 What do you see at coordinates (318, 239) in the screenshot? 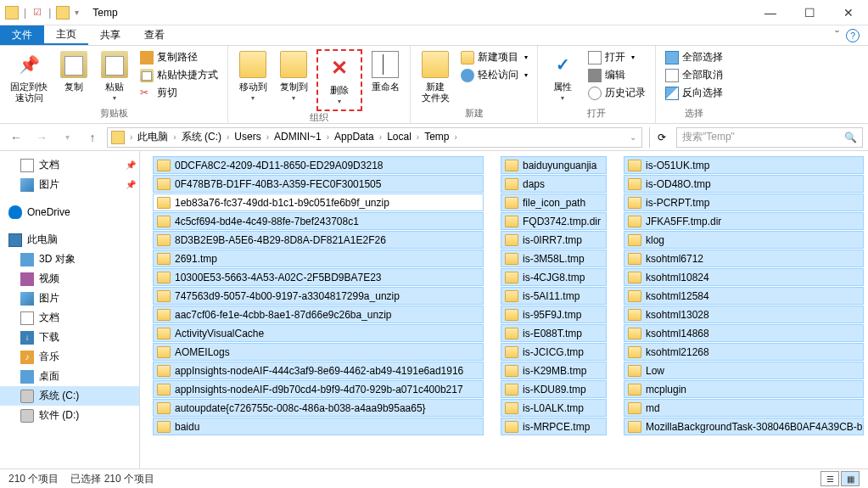
I see `file-item: 8D3B2E9B-A5E6-4B29-8D8A-DF821A1E2F26` at bounding box center [318, 239].